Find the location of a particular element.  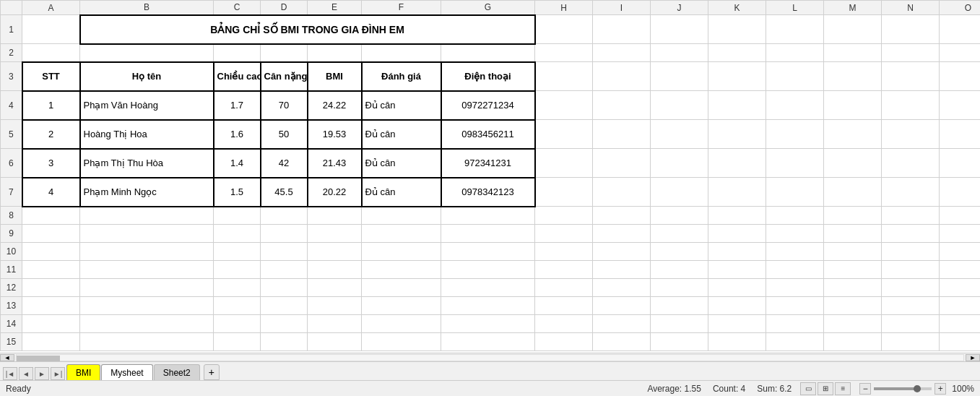

cell-bmi-2: 19.53 is located at coordinates (335, 134).